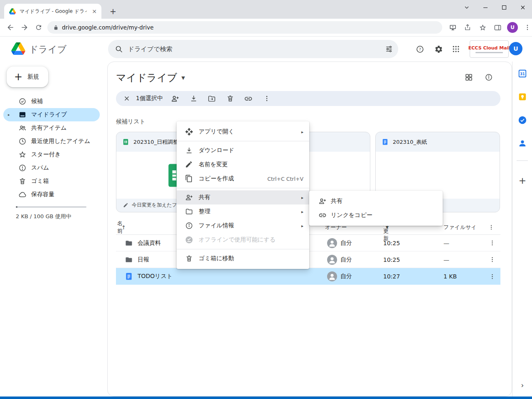  What do you see at coordinates (522, 120) in the screenshot?
I see `tasks-icon` at bounding box center [522, 120].